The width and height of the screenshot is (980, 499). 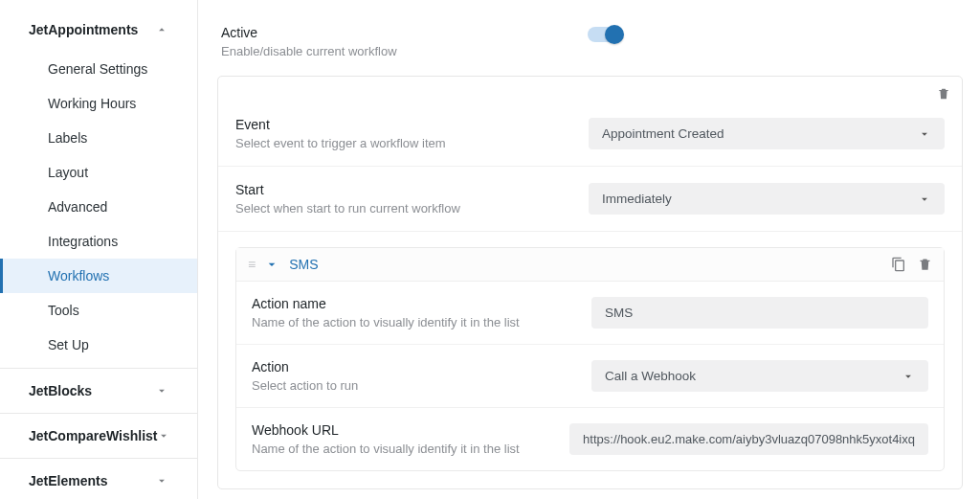 I want to click on active-toggle-row: Active Enable/disable current workflow, so click(x=590, y=48).